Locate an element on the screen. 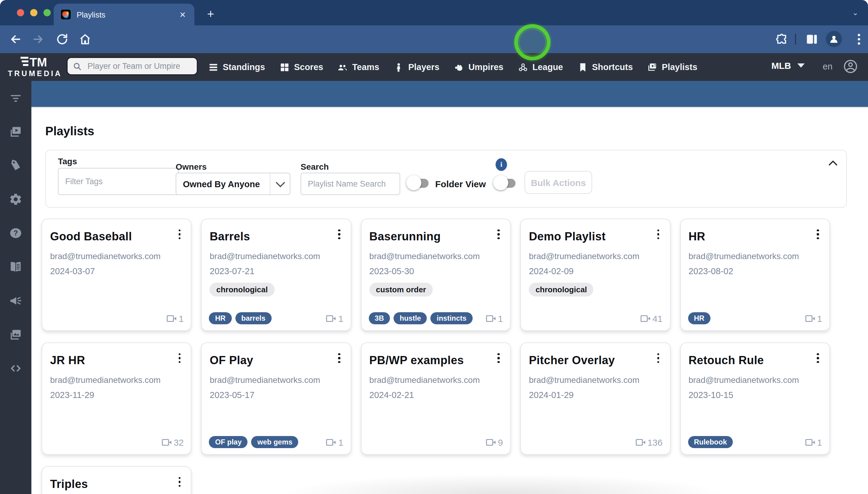 Image resolution: width=868 pixels, height=494 pixels. guide-book-icon is located at coordinates (16, 267).